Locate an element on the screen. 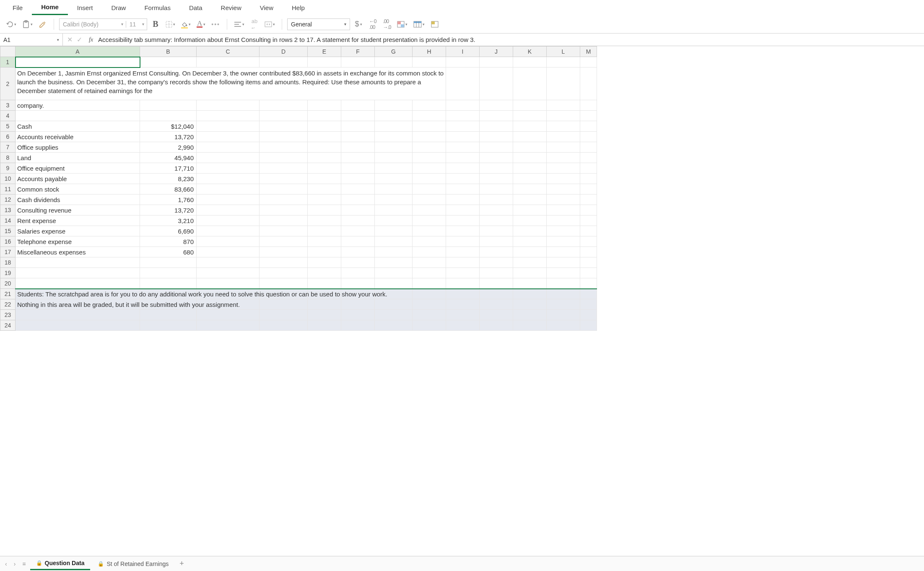  cell-label: Office supplies is located at coordinates (78, 148).